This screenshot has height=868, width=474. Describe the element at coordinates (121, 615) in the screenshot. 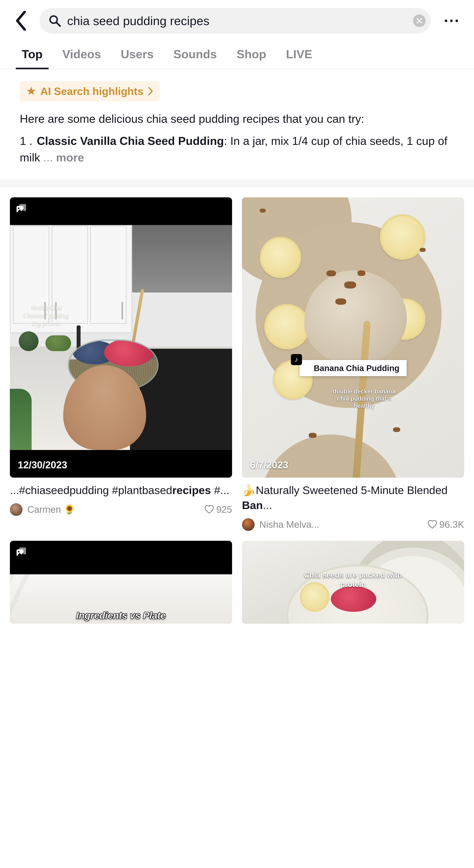

I see `thumbnail-overlay-text: Ingredients vs Plate` at that location.